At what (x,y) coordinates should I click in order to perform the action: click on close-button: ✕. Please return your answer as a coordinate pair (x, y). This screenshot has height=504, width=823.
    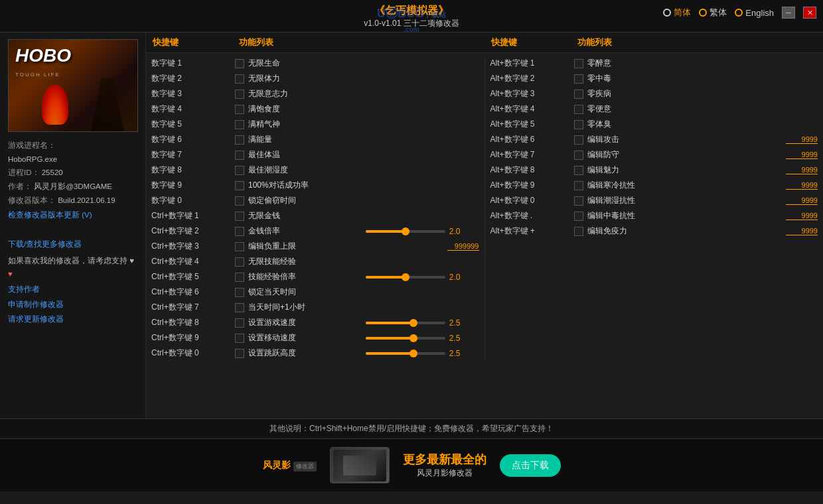
    Looking at the image, I should click on (810, 13).